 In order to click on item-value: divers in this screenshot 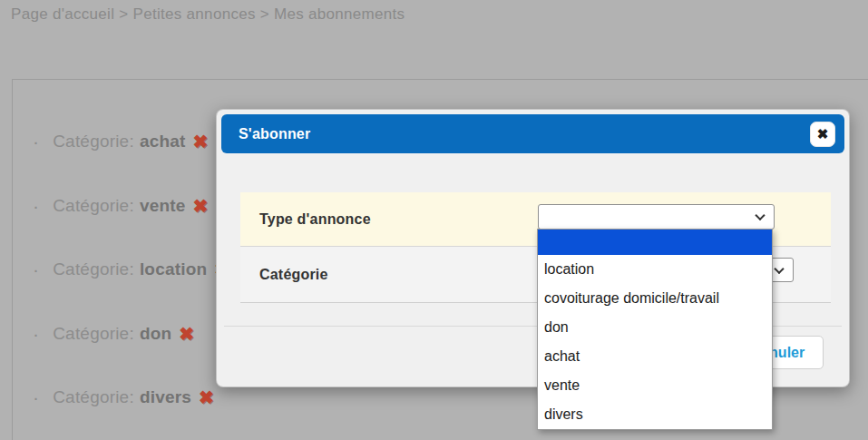, I will do `click(165, 397)`.